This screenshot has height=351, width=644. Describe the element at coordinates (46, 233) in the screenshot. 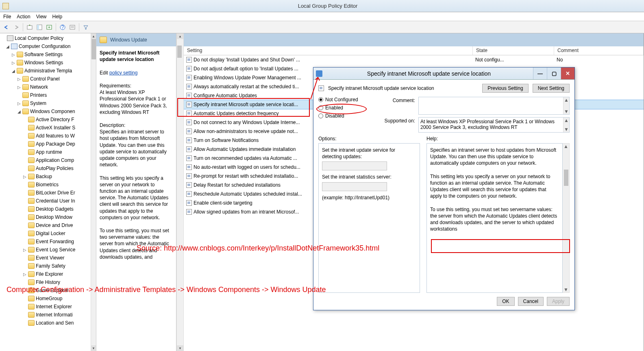

I see `tree-item: Digital Locker` at that location.